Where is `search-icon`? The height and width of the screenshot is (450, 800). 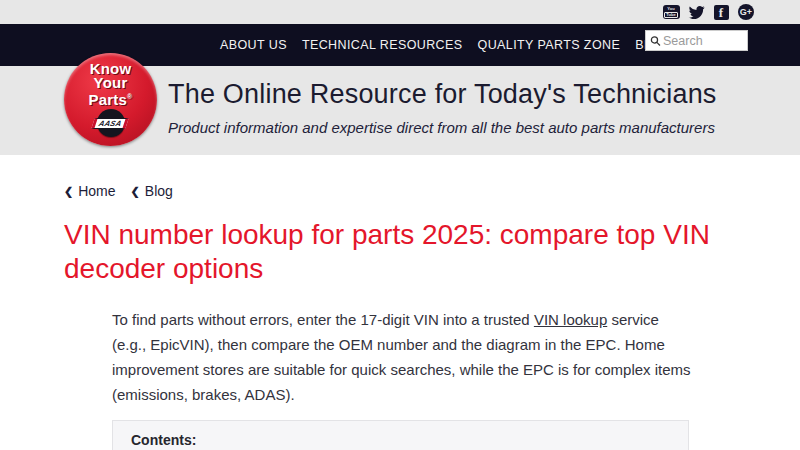 search-icon is located at coordinates (656, 41).